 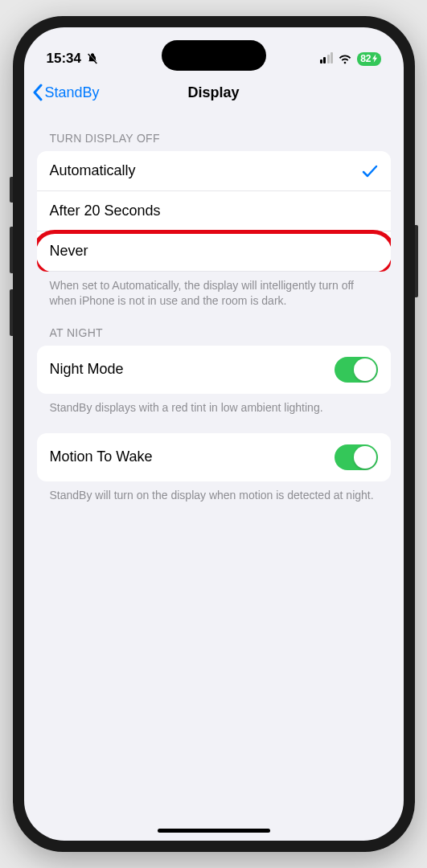 I want to click on back-button: StandBy, so click(x=66, y=92).